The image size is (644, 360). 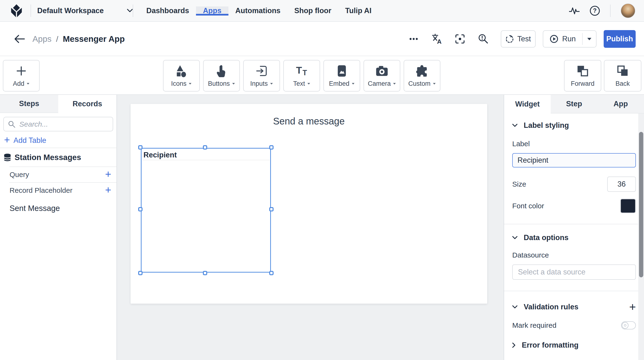 I want to click on record-placeholder-label: Record Placeholder, so click(x=41, y=190).